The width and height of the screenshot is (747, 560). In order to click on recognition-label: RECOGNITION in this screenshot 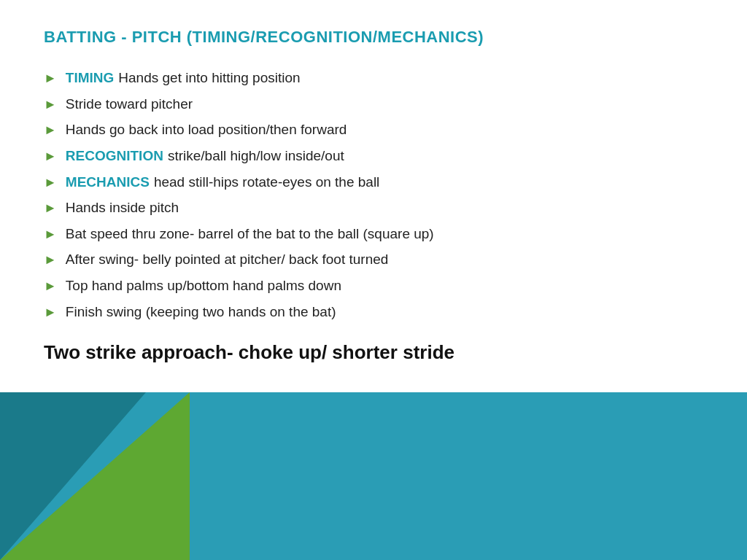, I will do `click(115, 156)`.